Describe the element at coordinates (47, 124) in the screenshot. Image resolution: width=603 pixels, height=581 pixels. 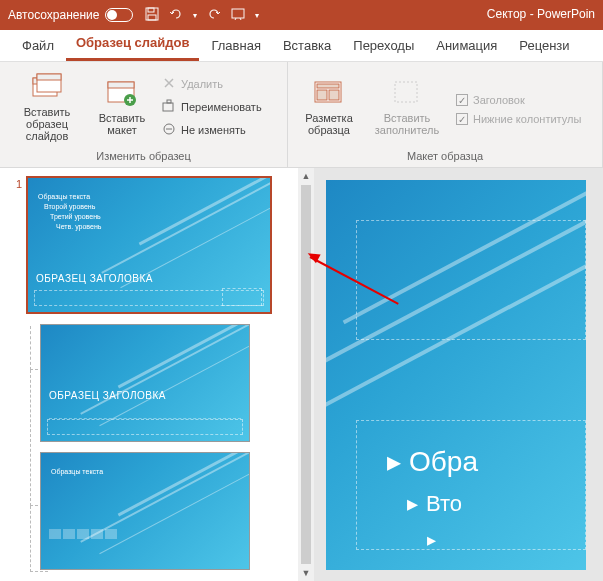
I see `button-label: Вставить образец слайдов` at that location.